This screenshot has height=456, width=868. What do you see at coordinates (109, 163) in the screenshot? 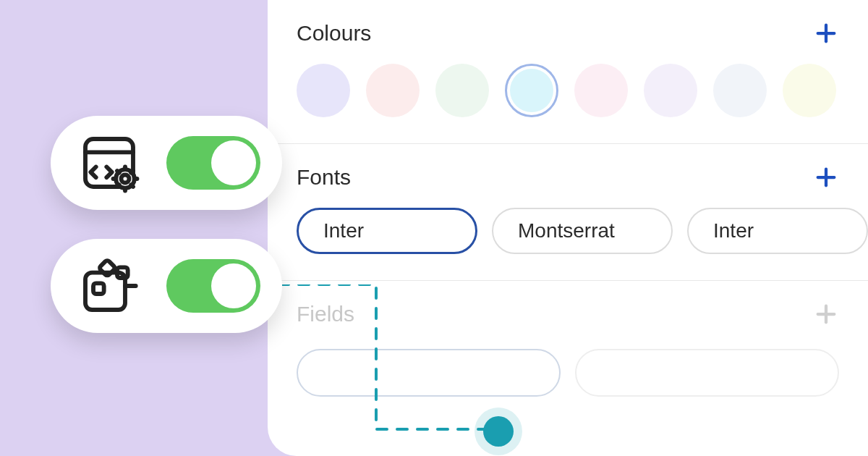
I see `code-settings-icon` at bounding box center [109, 163].